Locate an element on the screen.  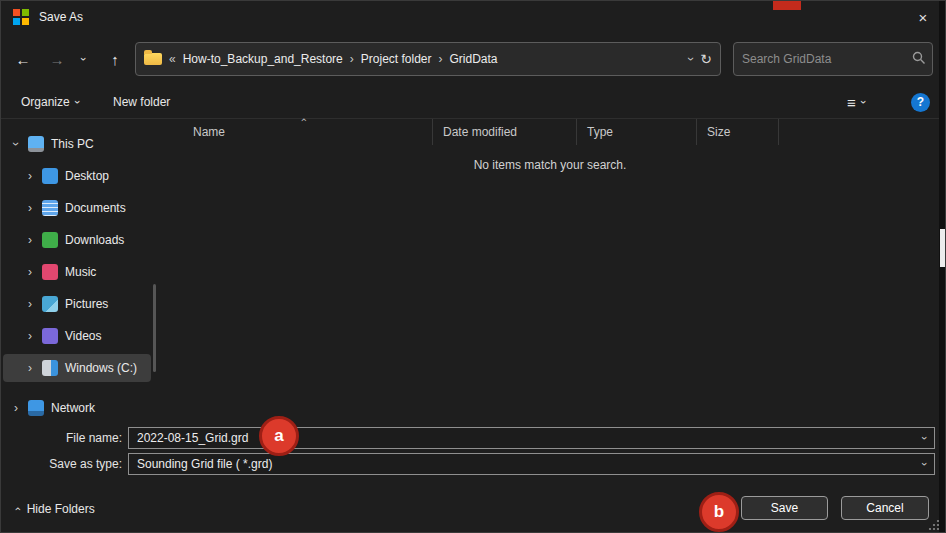
sidebar-item-label: Videos is located at coordinates (83, 336).